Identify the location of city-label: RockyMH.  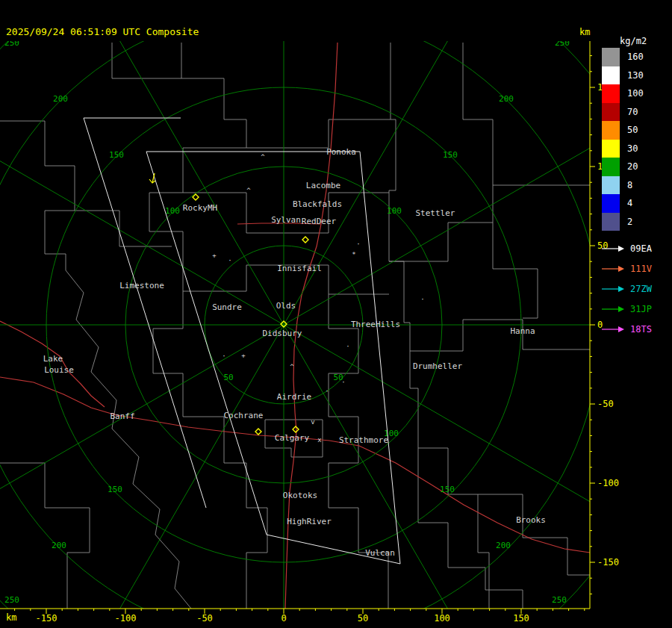
(200, 208).